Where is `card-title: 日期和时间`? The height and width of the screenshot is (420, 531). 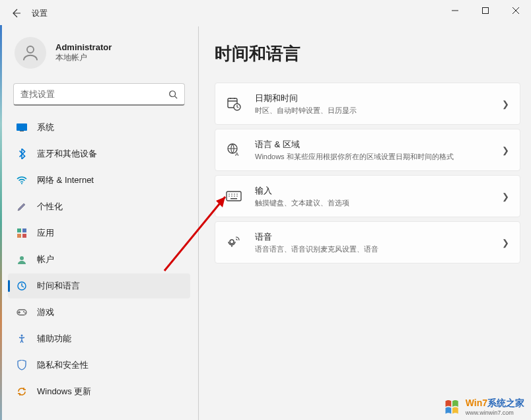 card-title: 日期和时间 is located at coordinates (372, 98).